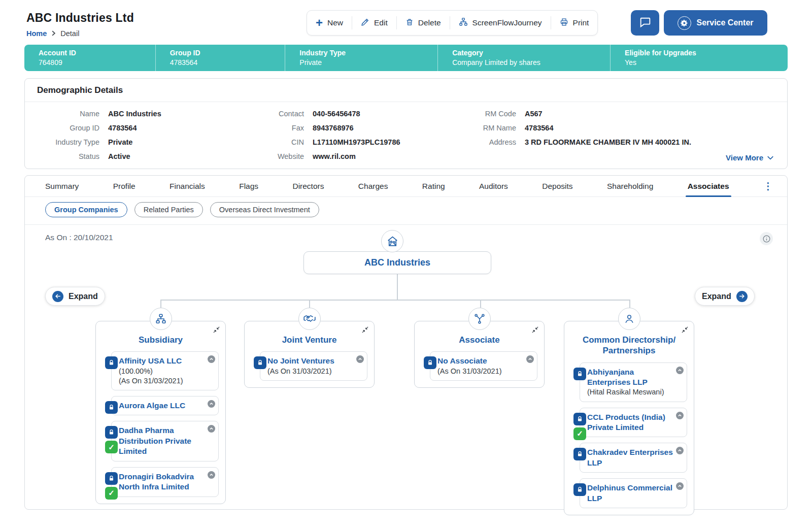 This screenshot has width=812, height=529. I want to click on connector-stub-joint-venture, so click(310, 304).